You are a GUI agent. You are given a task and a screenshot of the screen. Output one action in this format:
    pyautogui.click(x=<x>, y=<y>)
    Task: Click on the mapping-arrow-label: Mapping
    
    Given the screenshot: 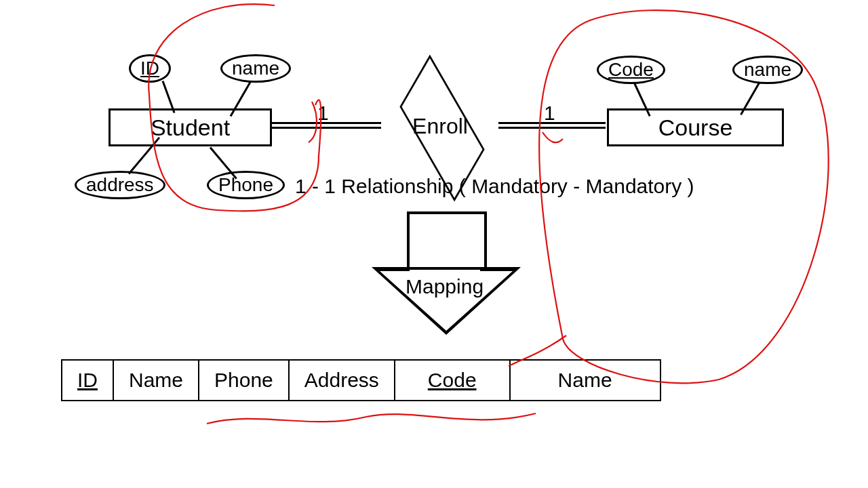 What is the action you would take?
    pyautogui.click(x=445, y=287)
    